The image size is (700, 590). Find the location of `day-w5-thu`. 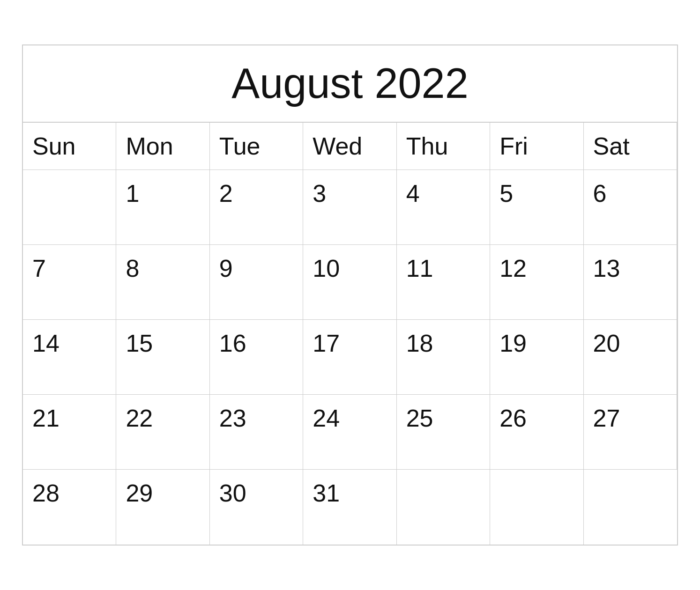

day-w5-thu is located at coordinates (443, 507).